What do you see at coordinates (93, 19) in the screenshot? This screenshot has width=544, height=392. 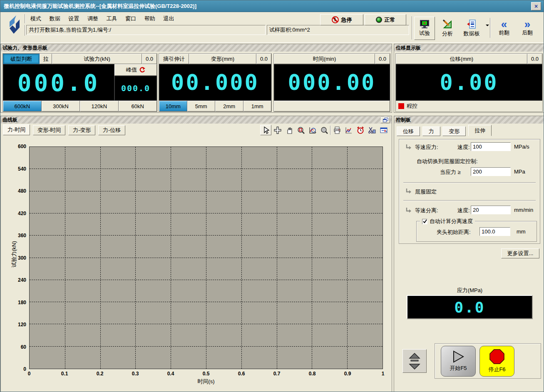 I see `menu-item-adjust: 调整` at bounding box center [93, 19].